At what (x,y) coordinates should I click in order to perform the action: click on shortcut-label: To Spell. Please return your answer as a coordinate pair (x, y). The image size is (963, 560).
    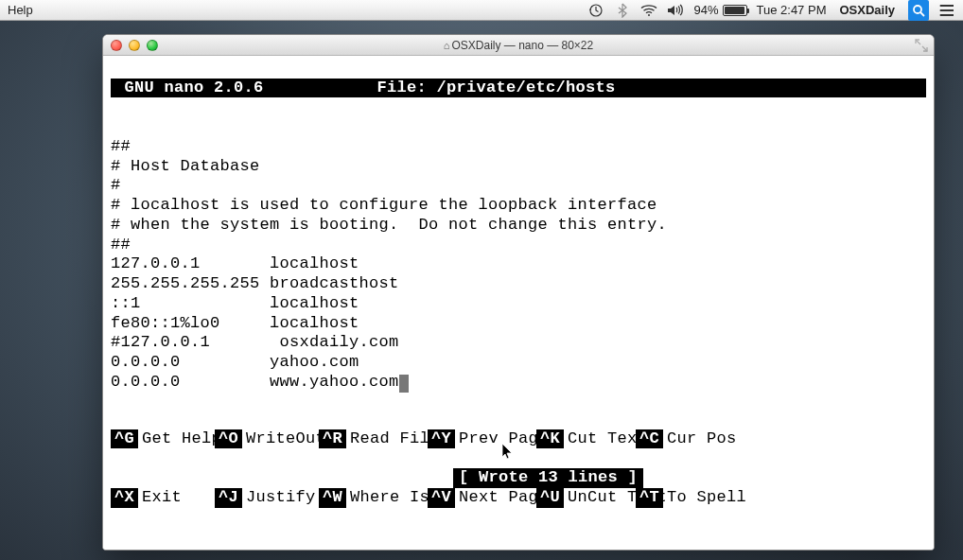
    Looking at the image, I should click on (707, 498).